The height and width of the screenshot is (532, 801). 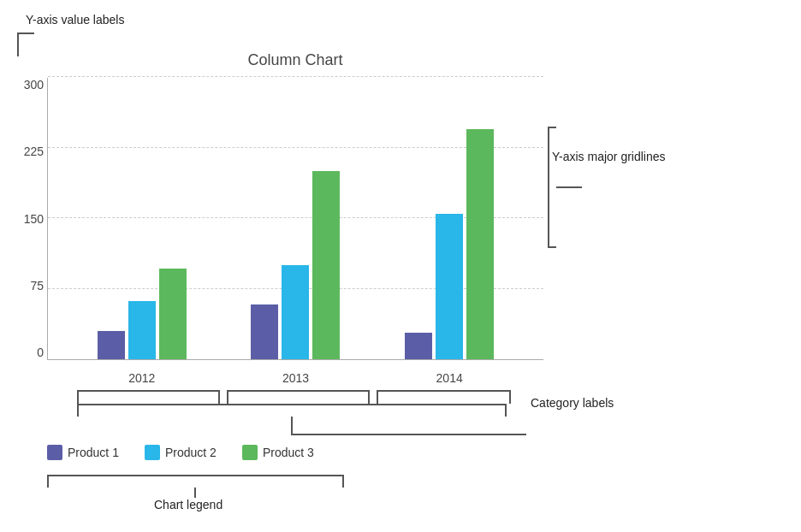 I want to click on legend-item-product2: Product 2, so click(x=181, y=452).